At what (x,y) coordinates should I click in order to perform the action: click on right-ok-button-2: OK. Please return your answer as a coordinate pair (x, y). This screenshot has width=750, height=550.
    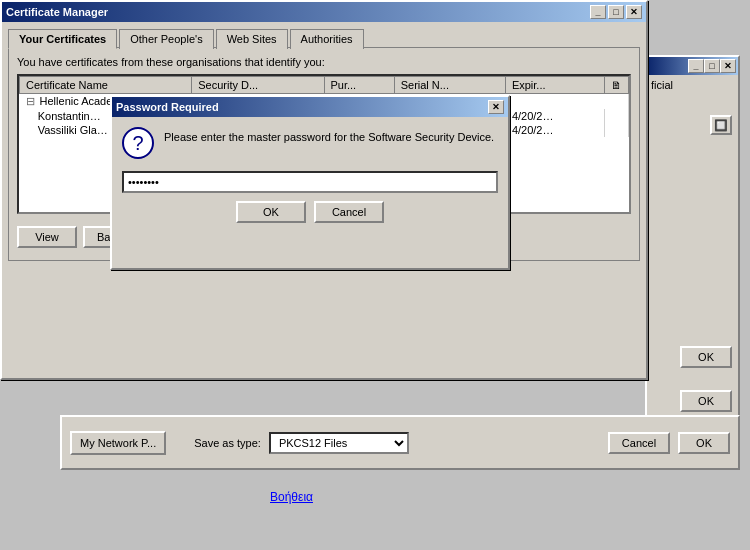
    Looking at the image, I should click on (706, 401).